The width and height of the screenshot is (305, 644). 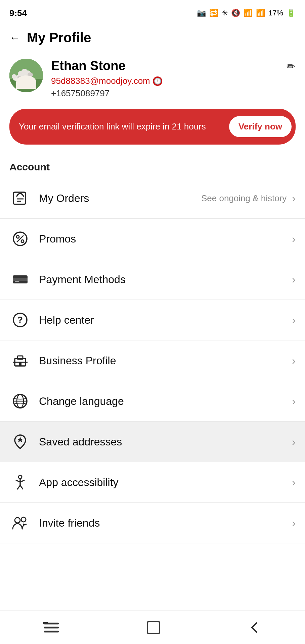 I want to click on battery-icon: 🔋, so click(x=291, y=13).